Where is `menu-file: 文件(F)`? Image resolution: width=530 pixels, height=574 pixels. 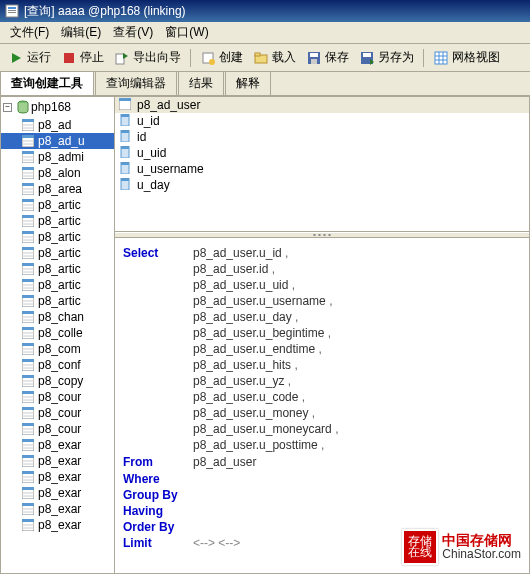
menu-file: 文件(F) is located at coordinates (30, 32).